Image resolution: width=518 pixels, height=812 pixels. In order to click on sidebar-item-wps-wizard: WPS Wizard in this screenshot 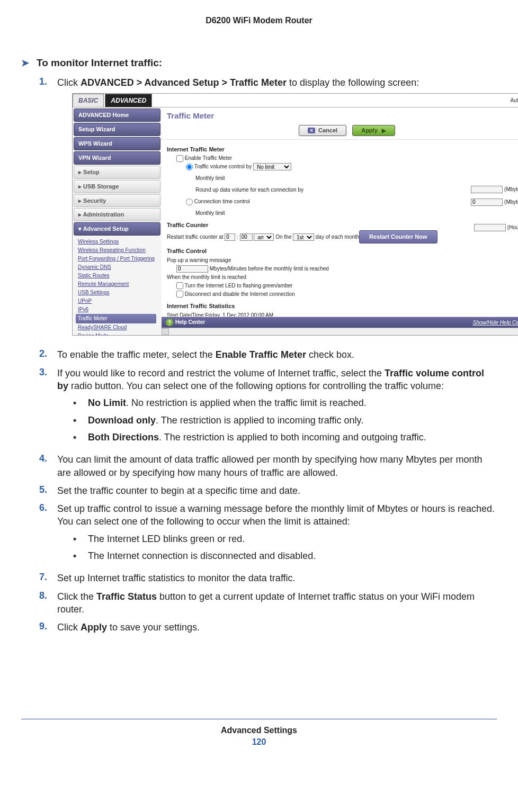, I will do `click(117, 144)`.